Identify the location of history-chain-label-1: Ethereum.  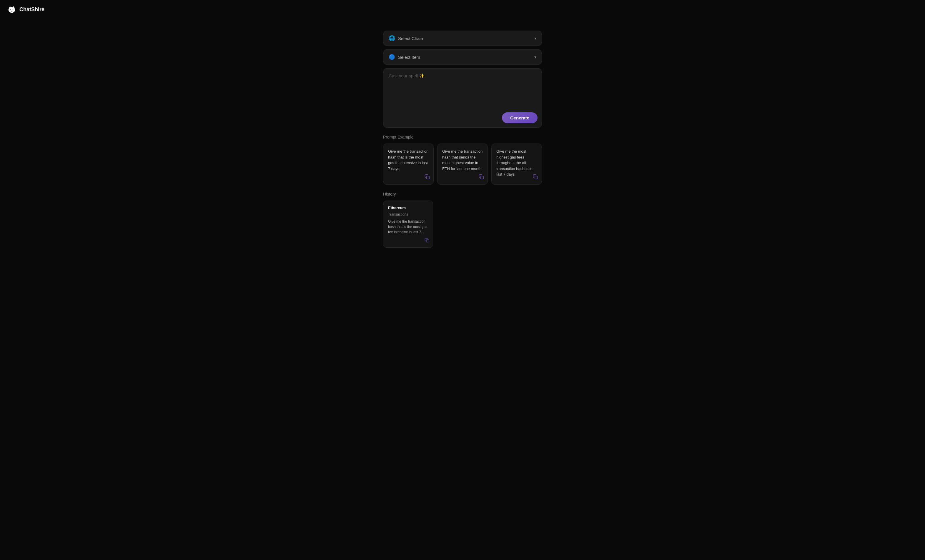
(408, 208).